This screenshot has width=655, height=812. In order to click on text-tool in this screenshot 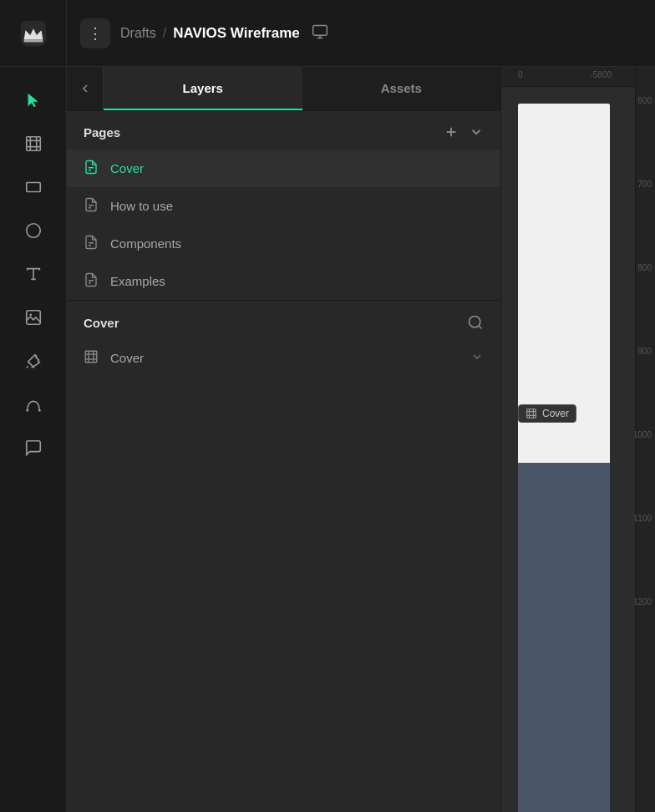, I will do `click(33, 274)`.